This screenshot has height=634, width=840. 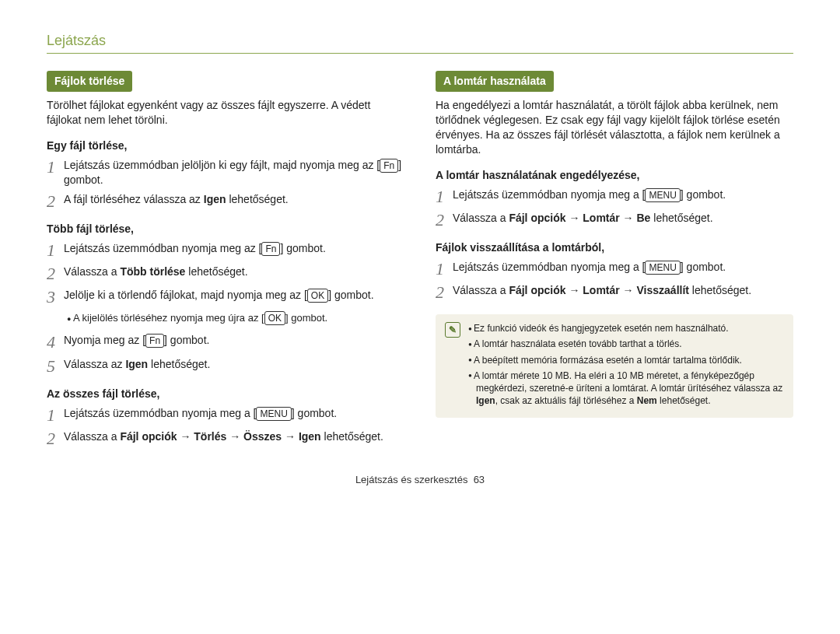 I want to click on bold-text: Fájl opciók → Lomtár → Visszaállít, so click(x=599, y=290).